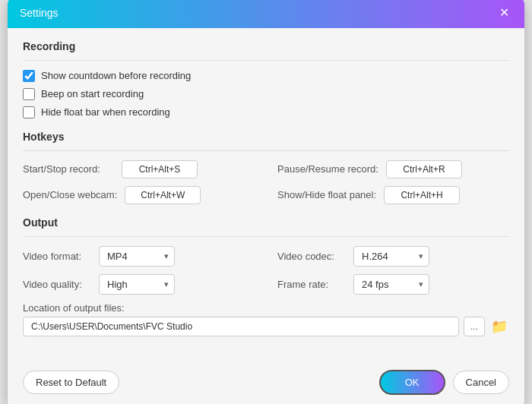 Image resolution: width=532 pixels, height=404 pixels. I want to click on cancel-button: Cancel, so click(481, 383).